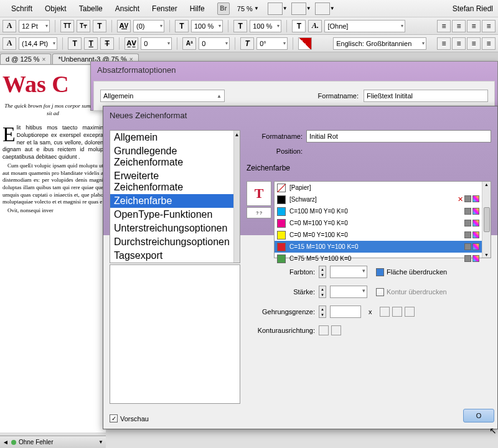  What do you see at coordinates (349, 272) in the screenshot?
I see `tint-select` at bounding box center [349, 272].